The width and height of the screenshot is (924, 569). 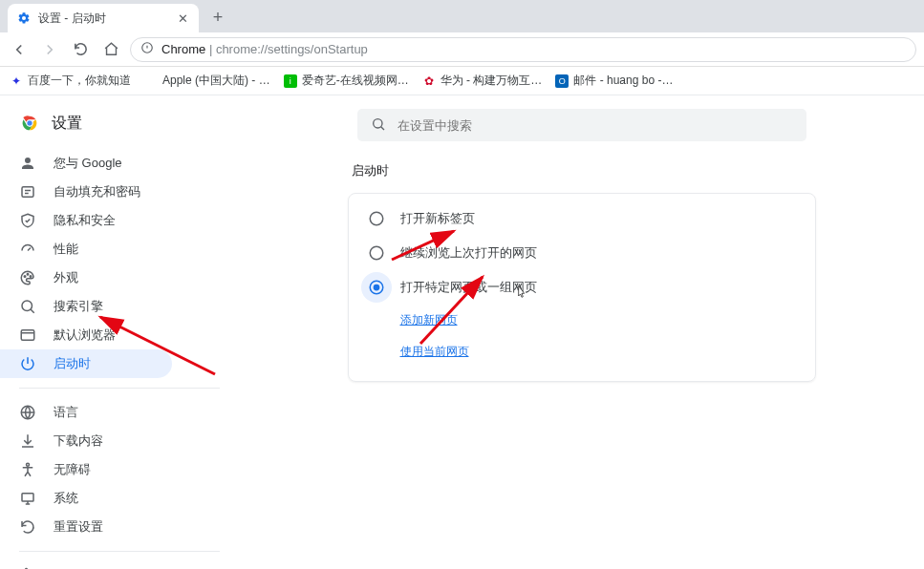 I want to click on section-title: 启动时, so click(x=582, y=171).